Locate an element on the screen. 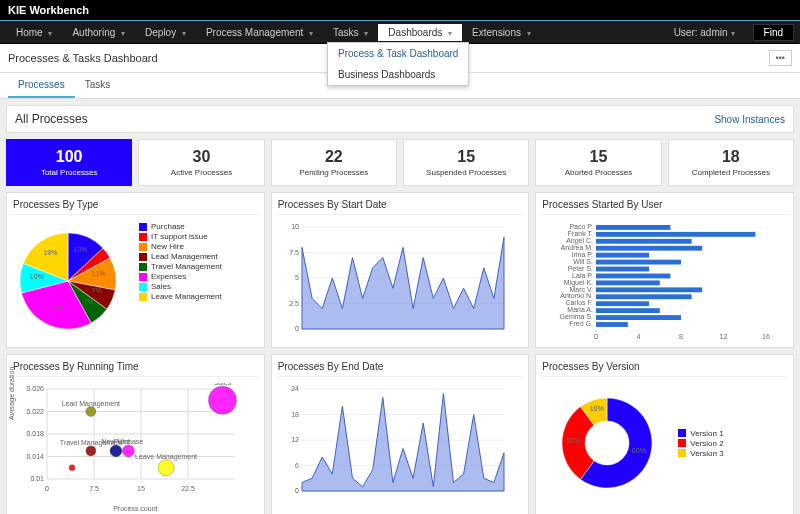 This screenshot has width=800, height=514. svg-text: 12 is located at coordinates (724, 336).